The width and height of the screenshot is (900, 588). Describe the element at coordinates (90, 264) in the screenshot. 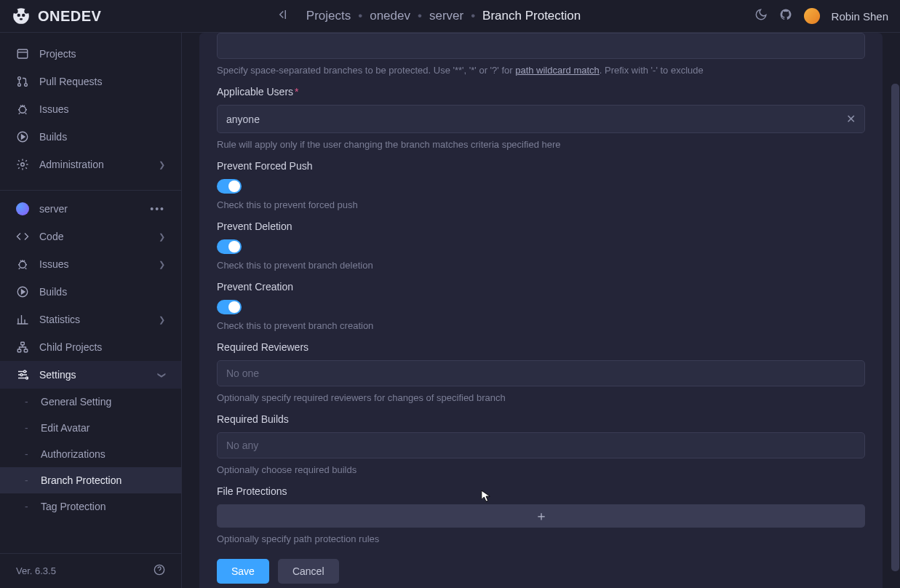

I see `sidebar-item-project-issues: Issues ❯` at that location.